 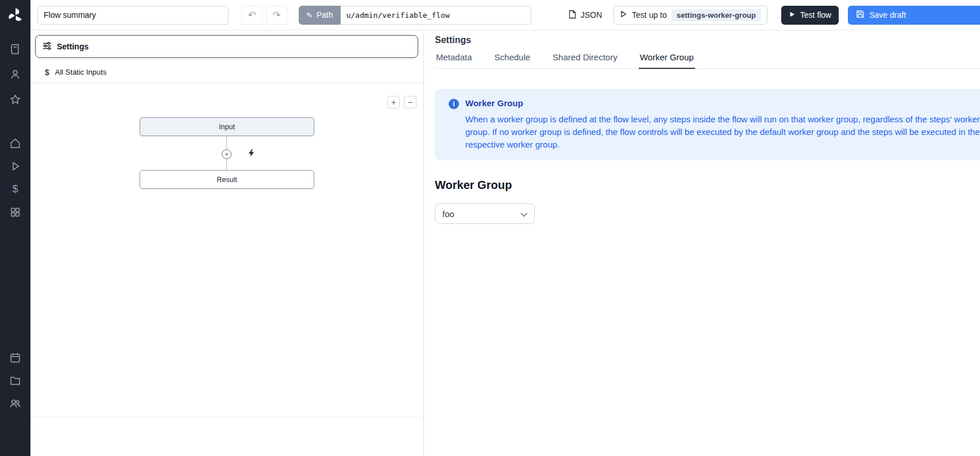 I want to click on test-flow-label: Test flow, so click(x=816, y=15).